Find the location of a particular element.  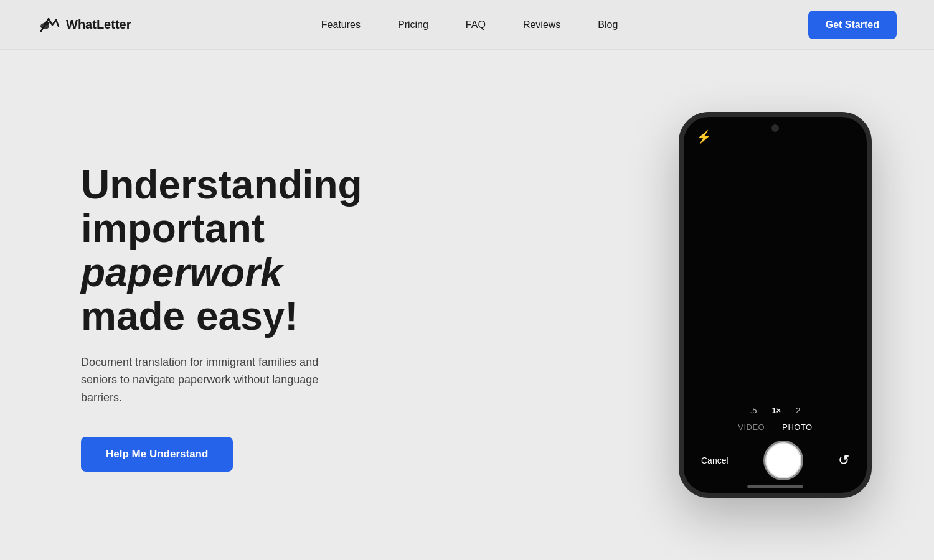

camera-cancel: Cancel is located at coordinates (715, 460).